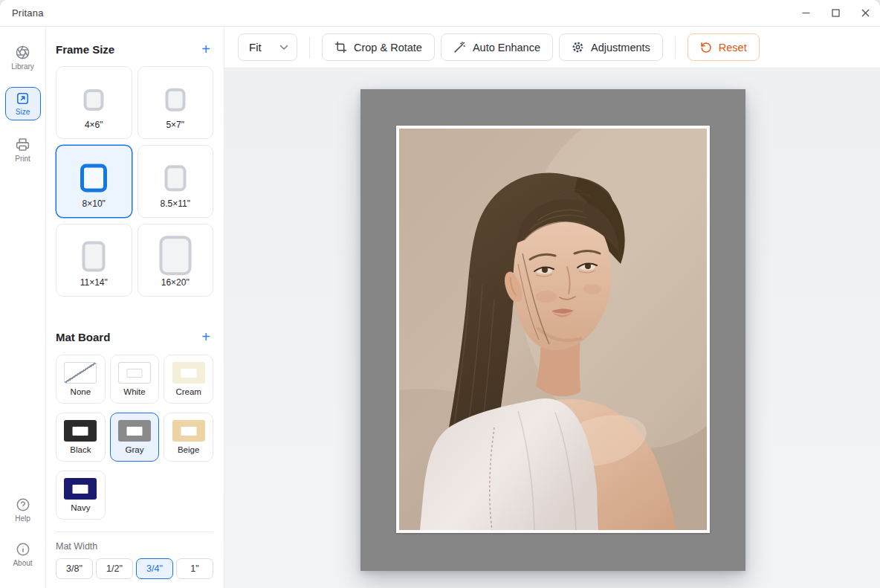 The width and height of the screenshot is (880, 588). Describe the element at coordinates (835, 13) in the screenshot. I see `window-controls` at that location.